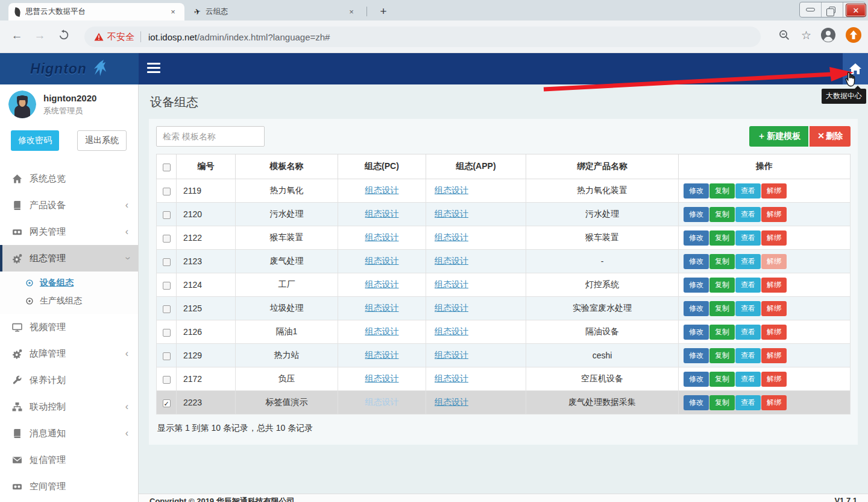 The image size is (868, 502). I want to click on new-tab-button: +, so click(383, 11).